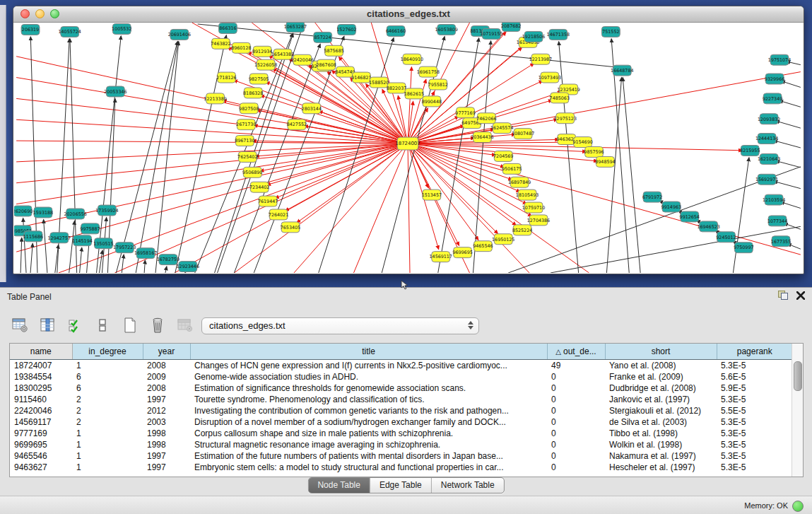 This screenshot has height=514, width=812. What do you see at coordinates (401, 388) in the screenshot?
I see `table-row: 1830029562008Estimation of significance …` at bounding box center [401, 388].